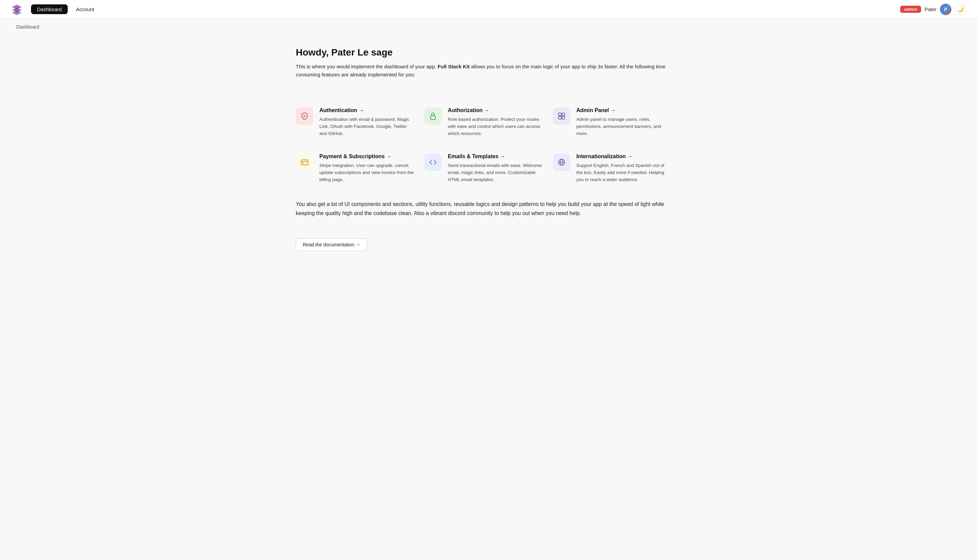  What do you see at coordinates (433, 116) in the screenshot?
I see `feature-icon-authorization` at bounding box center [433, 116].